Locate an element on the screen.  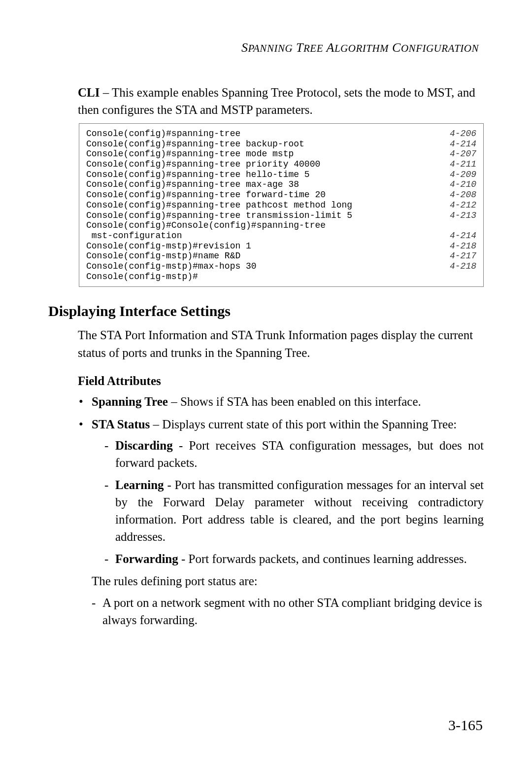
cli-reference: 4-211 is located at coordinates (463, 165).